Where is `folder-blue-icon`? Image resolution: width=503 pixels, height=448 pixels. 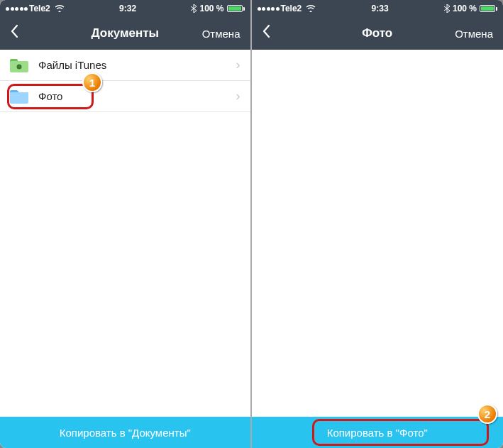
folder-blue-icon is located at coordinates (19, 97).